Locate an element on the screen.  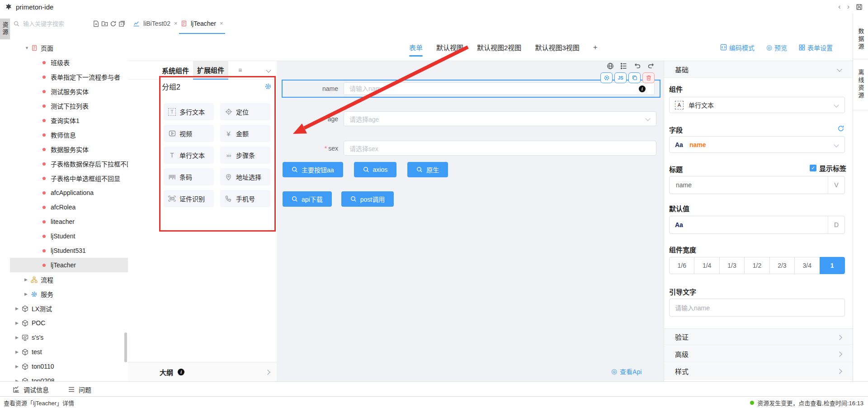
default-value-input-wrap: Aa D is located at coordinates (757, 225).